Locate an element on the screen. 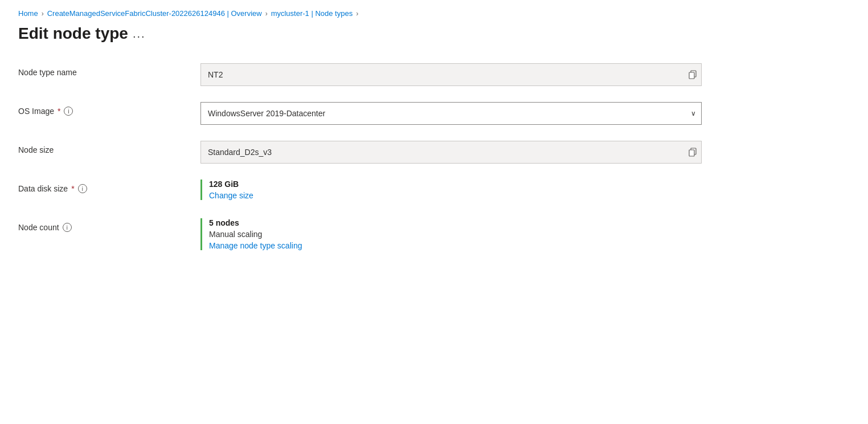 This screenshot has height=424, width=868. data-disk-size-label: Data disk size is located at coordinates (43, 189).